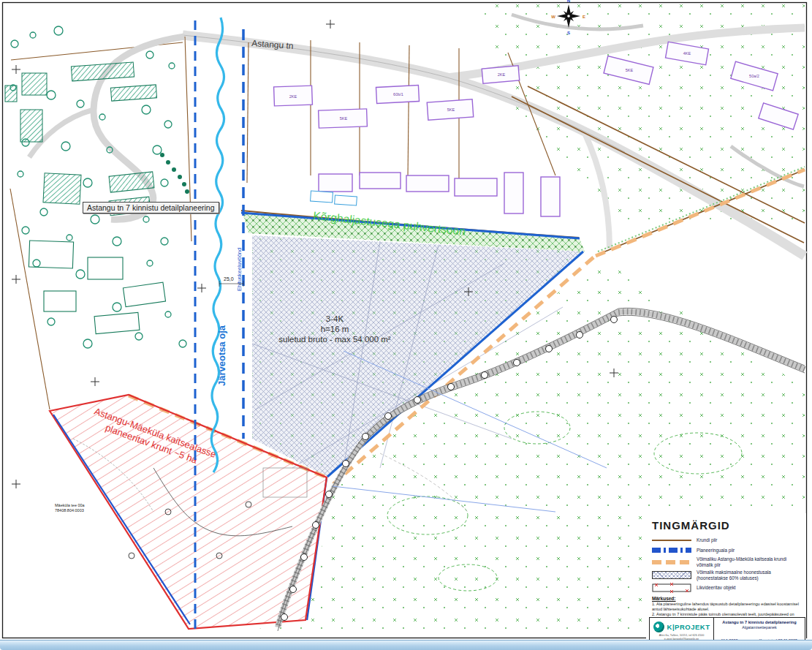  I want to click on possible-boundary-swatch, so click(672, 562).